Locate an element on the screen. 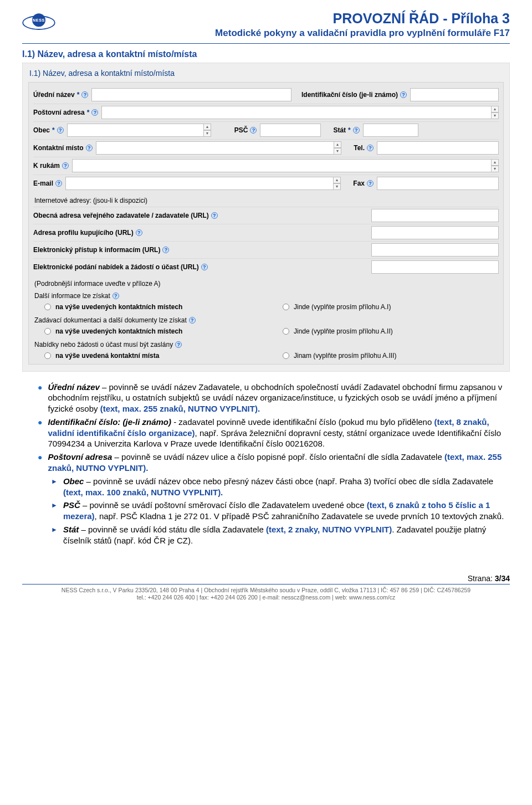 The height and width of the screenshot is (805, 532). radio3-opt2-label: Jinam (vyplňte prosím přílohu A.III) is located at coordinates (345, 356).